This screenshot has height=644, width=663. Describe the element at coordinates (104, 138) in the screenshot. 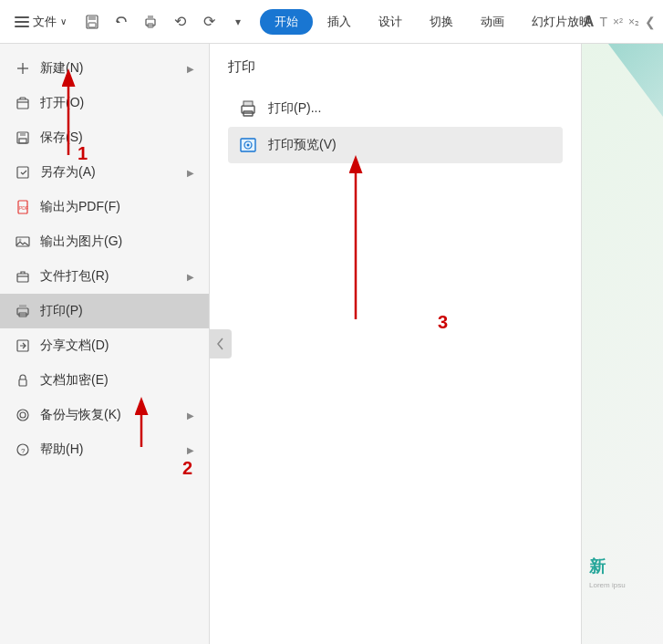

I see `menu-item-save: 保存(S)` at that location.